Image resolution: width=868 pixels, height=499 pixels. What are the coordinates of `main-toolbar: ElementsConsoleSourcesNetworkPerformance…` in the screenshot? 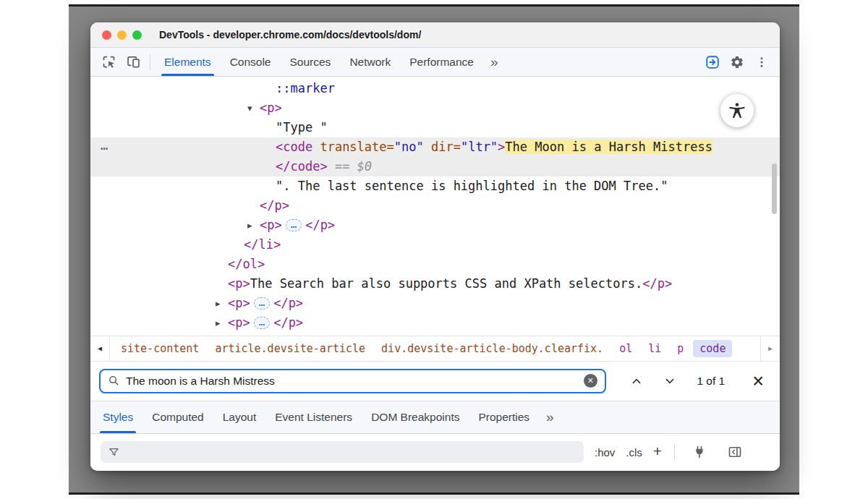 It's located at (435, 62).